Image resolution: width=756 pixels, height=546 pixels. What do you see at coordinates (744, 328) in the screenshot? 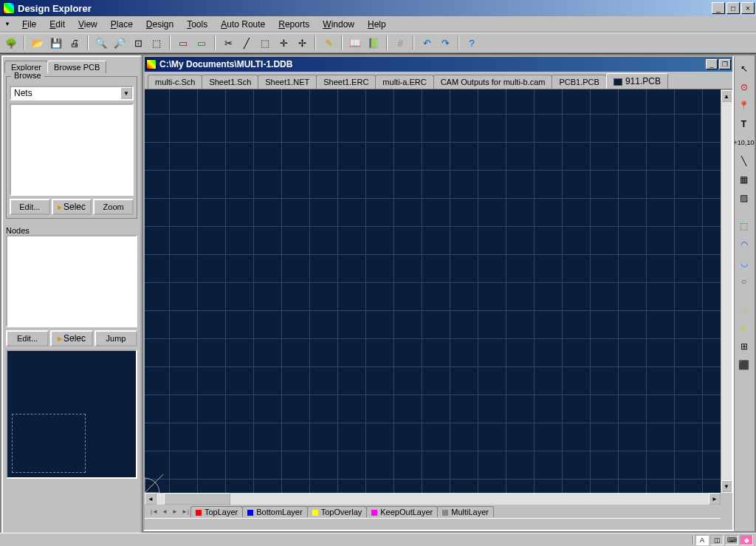
I see `rtool-poly-icon: ▱` at bounding box center [744, 328].